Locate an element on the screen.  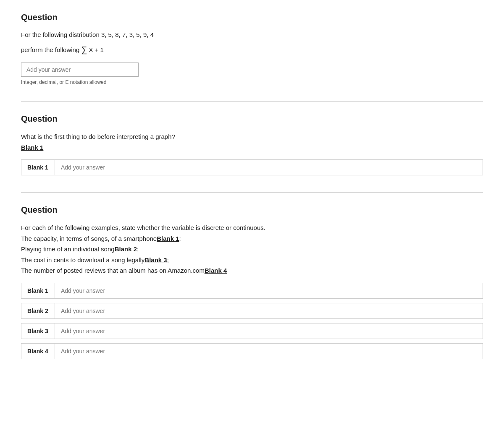
question-1-formula-line: perform the following ∑ X + 1 is located at coordinates (252, 50).